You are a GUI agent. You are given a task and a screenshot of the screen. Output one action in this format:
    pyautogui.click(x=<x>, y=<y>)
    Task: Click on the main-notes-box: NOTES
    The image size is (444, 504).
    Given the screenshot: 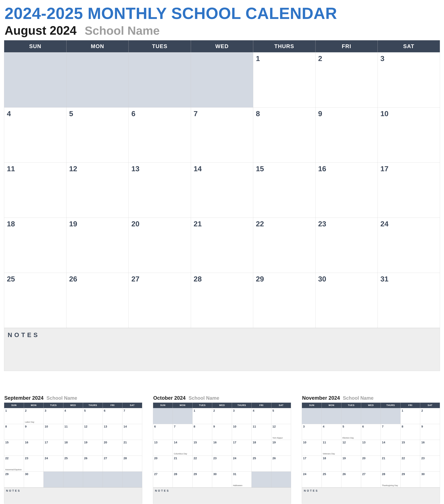 What is the action you would take?
    pyautogui.click(x=222, y=349)
    